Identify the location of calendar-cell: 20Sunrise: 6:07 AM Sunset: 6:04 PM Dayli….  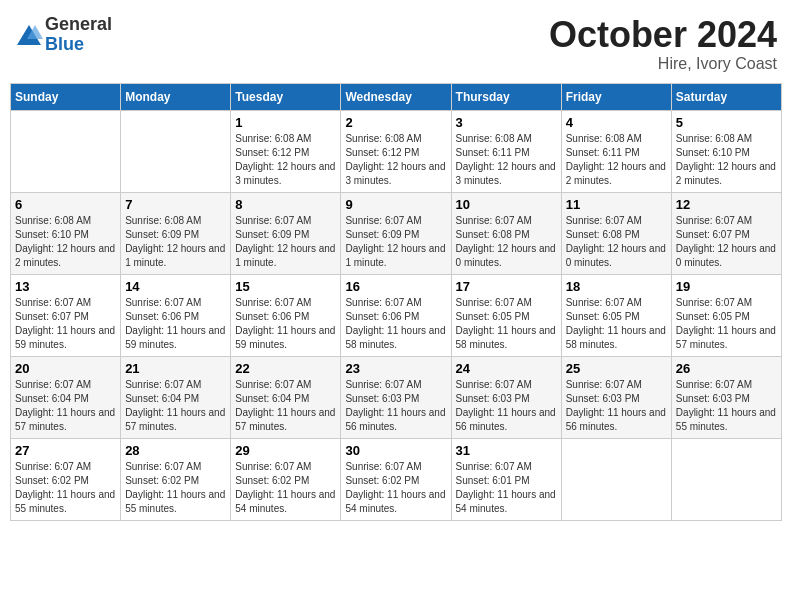
(66, 397).